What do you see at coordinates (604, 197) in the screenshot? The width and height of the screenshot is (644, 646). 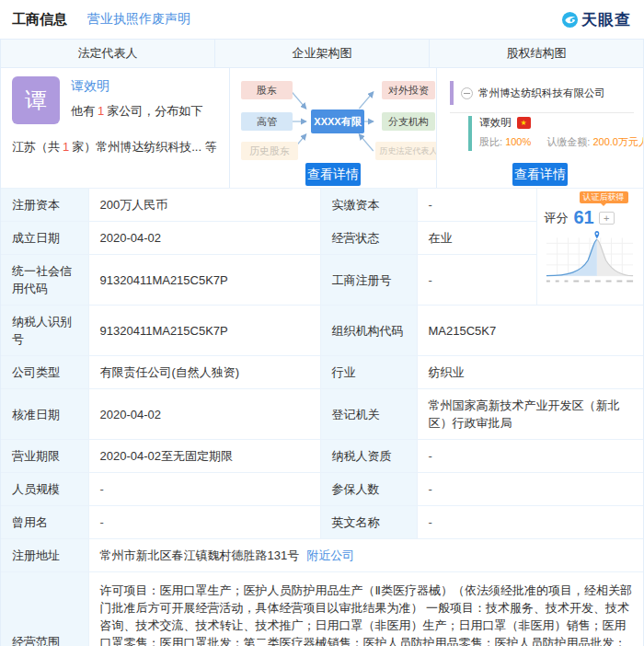 I see `score-badge: 认证后获得` at bounding box center [604, 197].